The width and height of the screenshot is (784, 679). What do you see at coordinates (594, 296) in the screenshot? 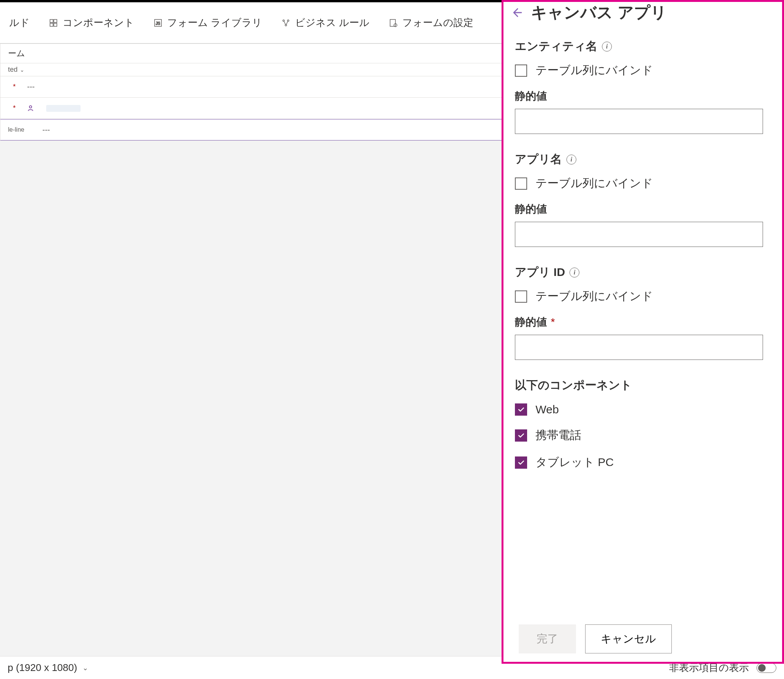
I see `appid-bind-label: テーブル列にバインド` at bounding box center [594, 296].